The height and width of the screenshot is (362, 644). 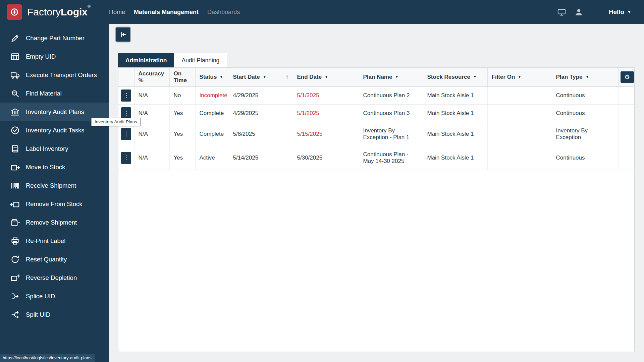 I want to click on sidebar-item-label: Remove From Stock, so click(x=54, y=204).